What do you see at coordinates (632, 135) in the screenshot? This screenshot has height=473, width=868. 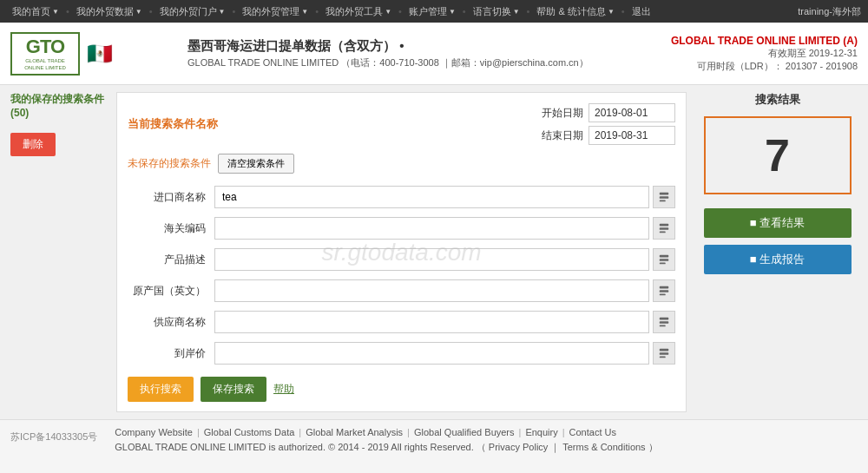 I see `end-date-input` at bounding box center [632, 135].